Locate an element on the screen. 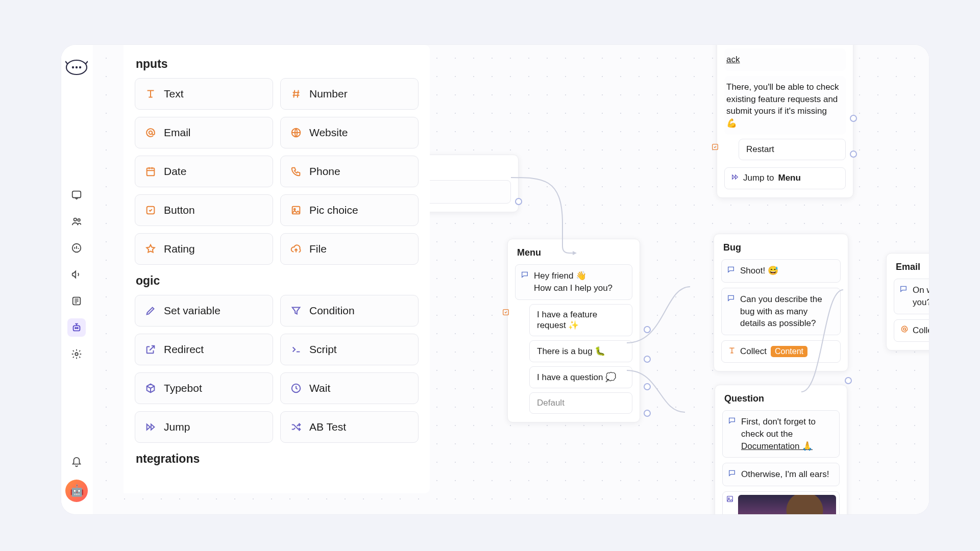 This screenshot has height=551, width=980. flow-node-email: Email On which ema you? Collect Email is located at coordinates (908, 302).